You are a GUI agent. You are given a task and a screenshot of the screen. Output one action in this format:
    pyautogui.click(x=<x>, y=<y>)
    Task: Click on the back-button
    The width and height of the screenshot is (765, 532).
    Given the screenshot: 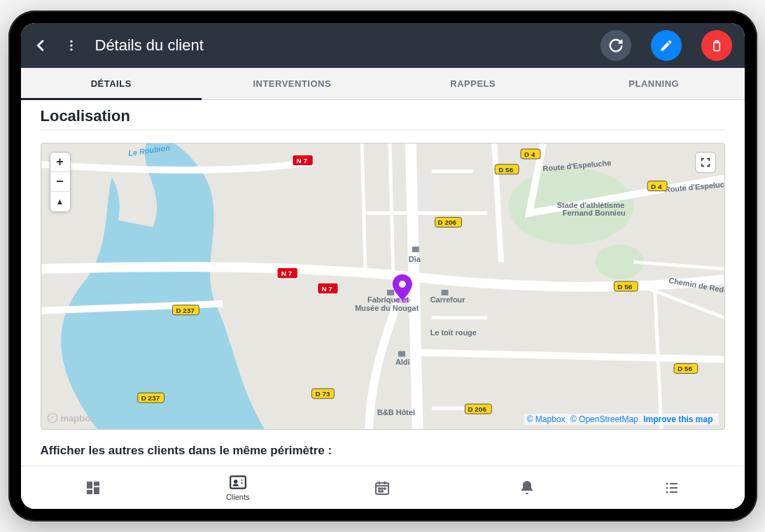 What is the action you would take?
    pyautogui.click(x=41, y=46)
    